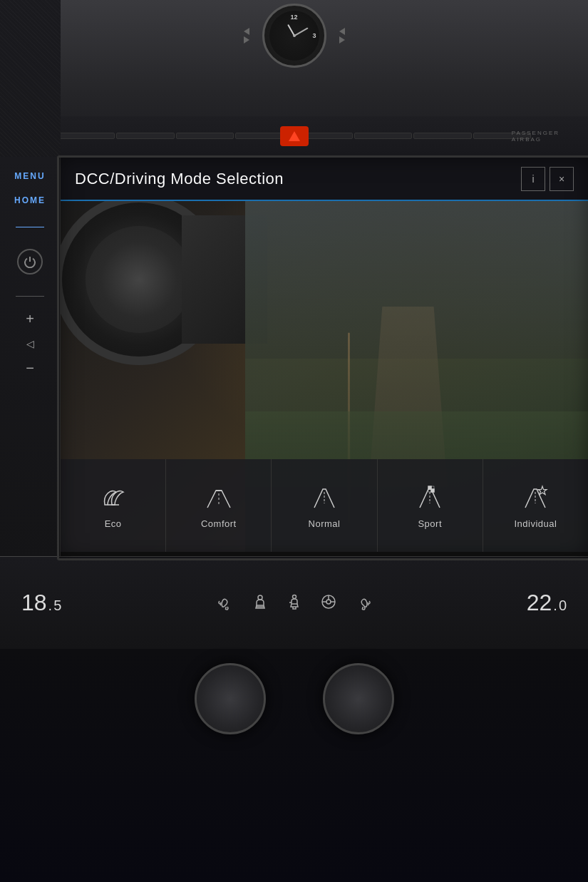 This screenshot has width=588, height=882. I want to click on comfort-icon, so click(219, 497).